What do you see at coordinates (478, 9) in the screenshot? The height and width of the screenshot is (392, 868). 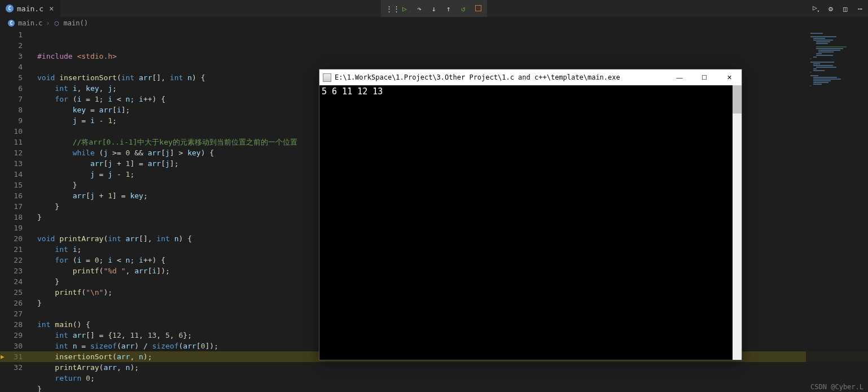 I see `stop-icon` at bounding box center [478, 9].